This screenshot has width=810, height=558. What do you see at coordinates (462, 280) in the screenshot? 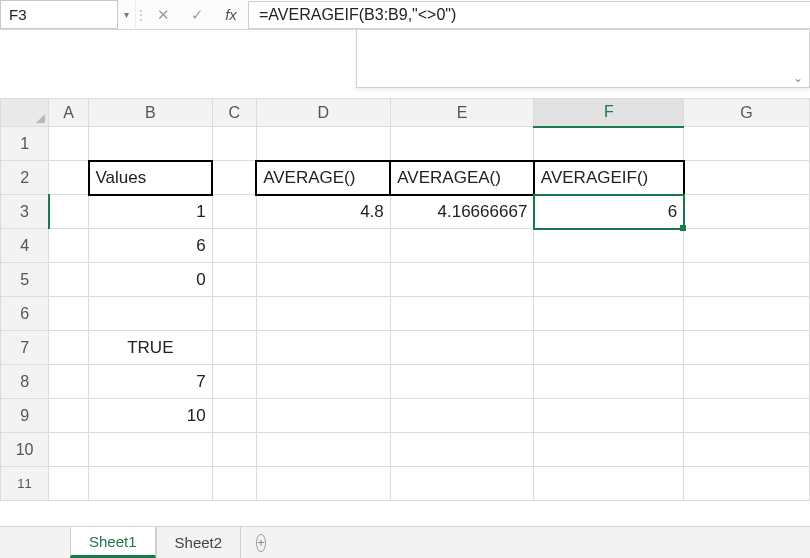
I see `cell-E5` at bounding box center [462, 280].